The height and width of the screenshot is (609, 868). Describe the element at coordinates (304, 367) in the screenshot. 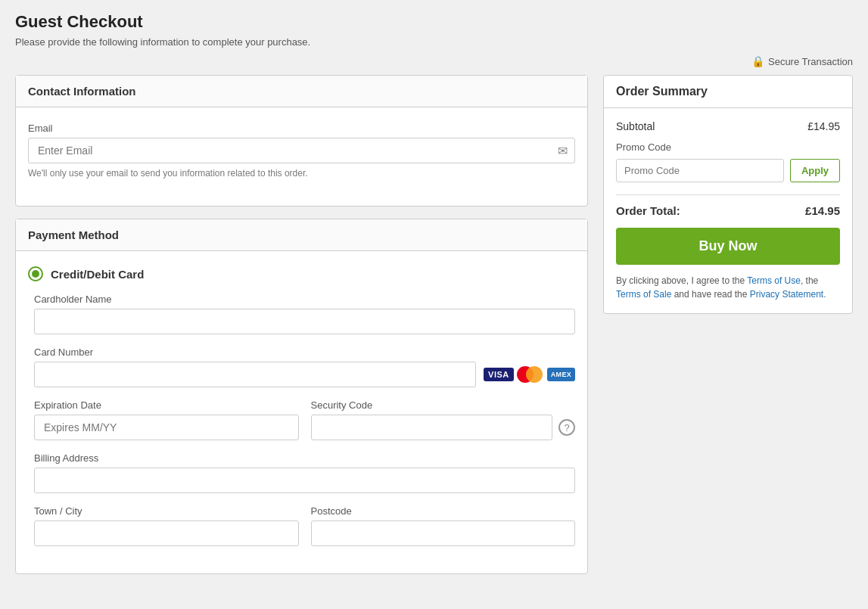

I see `card-number-group: Card Number VISA AMEX` at that location.